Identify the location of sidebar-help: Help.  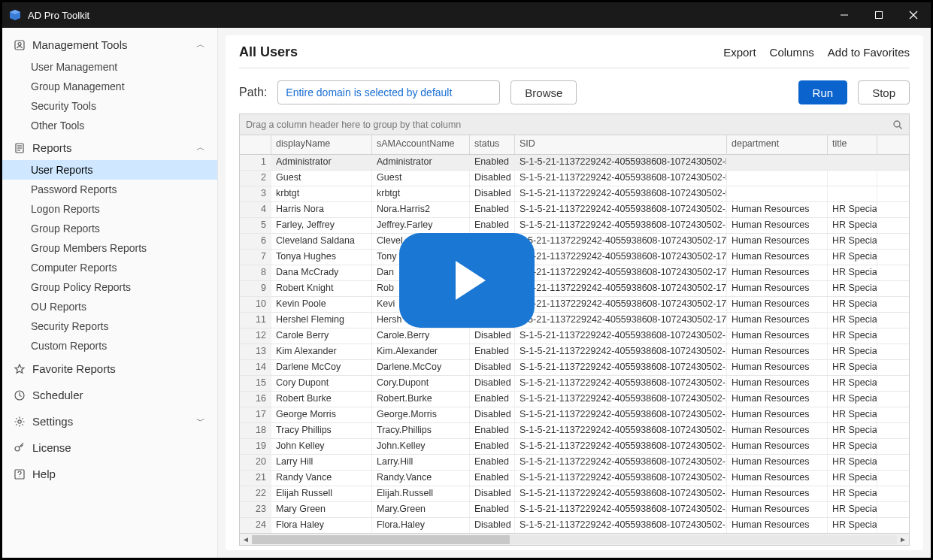
(110, 474).